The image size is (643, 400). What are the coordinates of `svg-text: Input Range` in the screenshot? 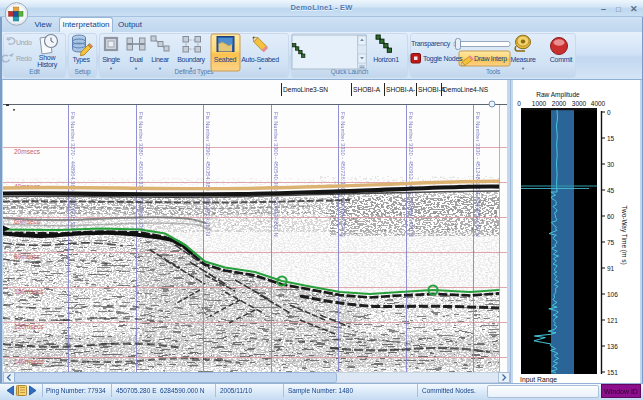 It's located at (538, 380).